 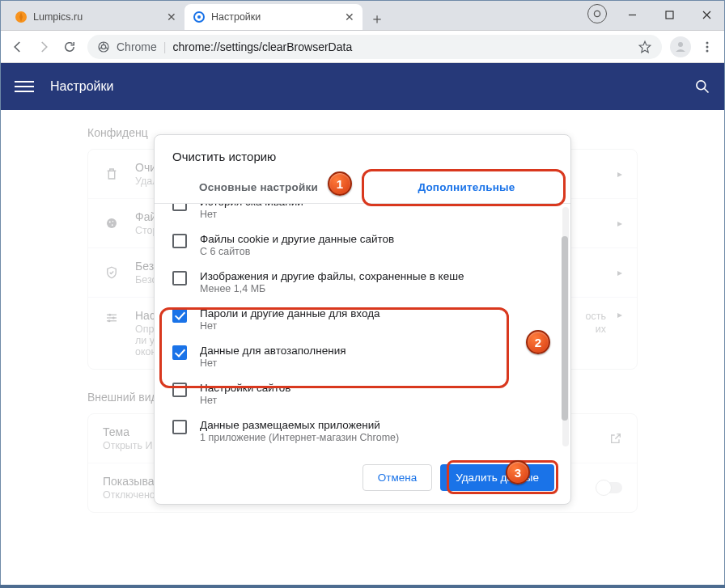 I want to click on profile-avatar, so click(x=680, y=47).